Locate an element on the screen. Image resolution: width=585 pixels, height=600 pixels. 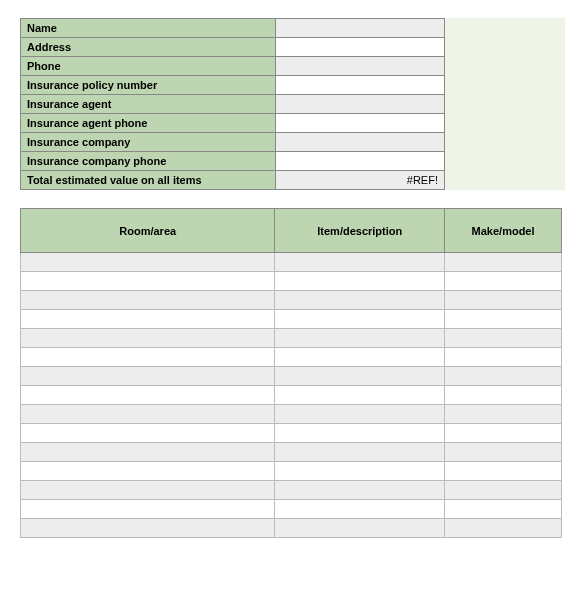
total-label: Total estimated value on all items is located at coordinates (148, 180).